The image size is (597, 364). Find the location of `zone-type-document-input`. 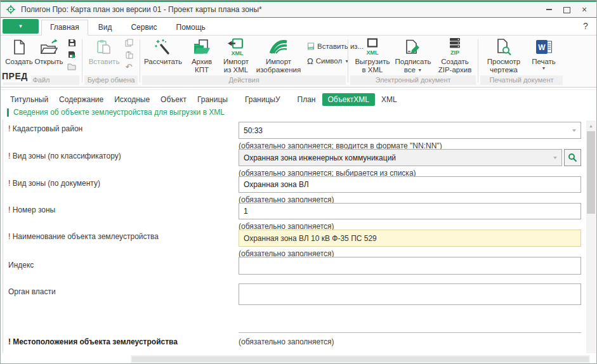

zone-type-document-input is located at coordinates (410, 185).